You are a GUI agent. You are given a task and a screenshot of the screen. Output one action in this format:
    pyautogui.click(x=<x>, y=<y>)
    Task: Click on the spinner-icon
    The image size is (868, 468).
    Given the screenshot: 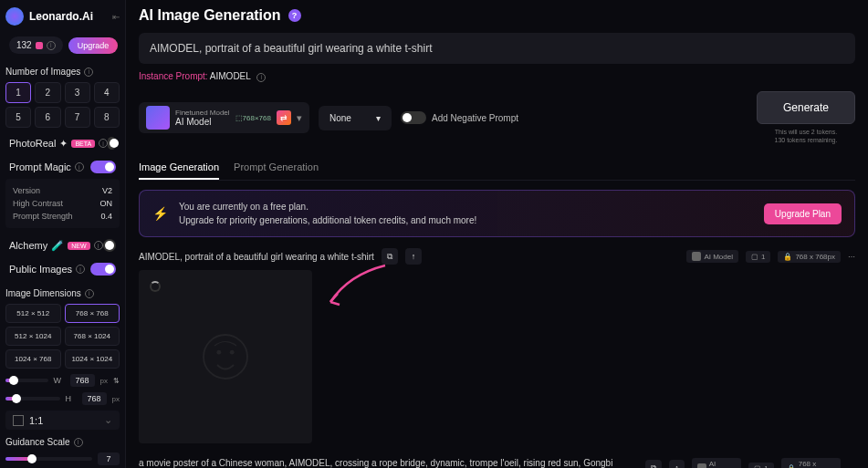 What is the action you would take?
    pyautogui.click(x=155, y=286)
    